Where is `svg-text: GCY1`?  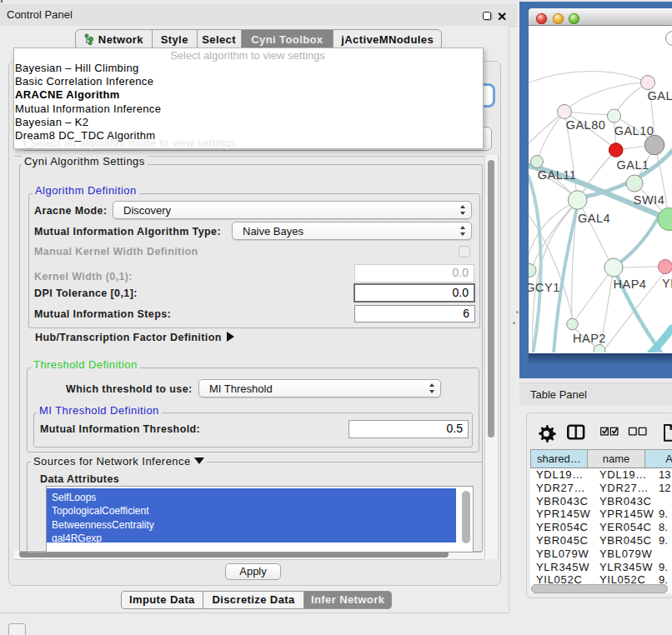
svg-text: GCY1 is located at coordinates (544, 288).